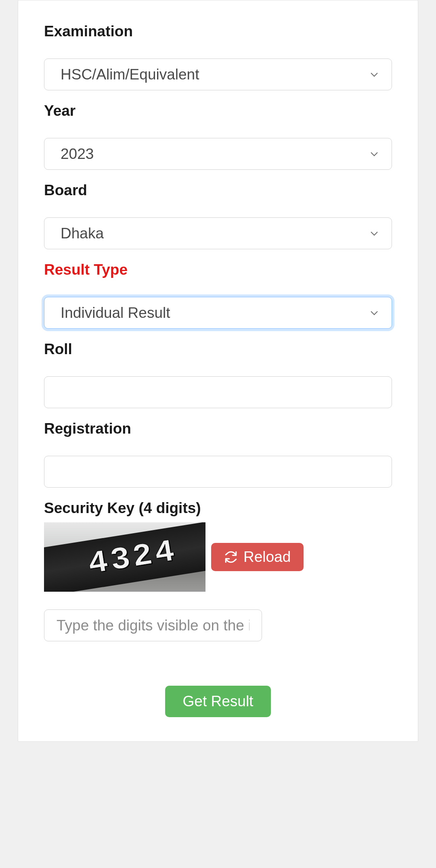  I want to click on reload-label: Reload, so click(267, 557).